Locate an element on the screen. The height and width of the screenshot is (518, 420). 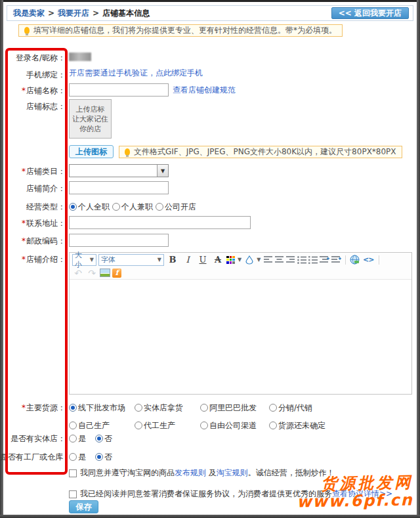
publish-rules-link: 发布规则 is located at coordinates (190, 473).